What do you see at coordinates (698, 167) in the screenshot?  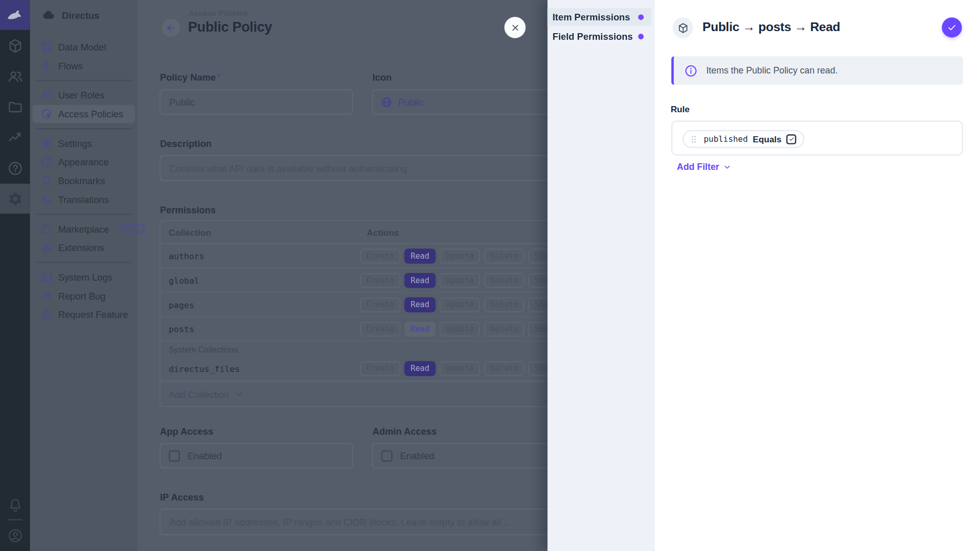 I see `add-filter-label: Add Filter` at bounding box center [698, 167].